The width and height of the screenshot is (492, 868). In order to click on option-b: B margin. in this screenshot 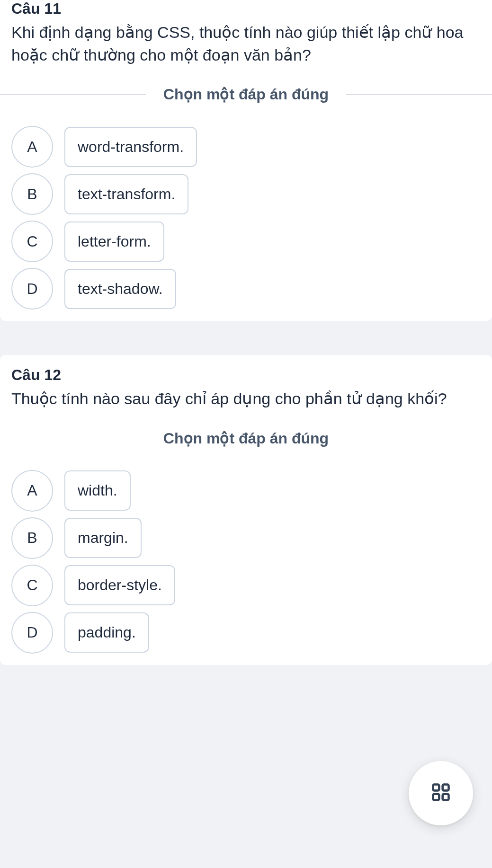, I will do `click(246, 538)`.